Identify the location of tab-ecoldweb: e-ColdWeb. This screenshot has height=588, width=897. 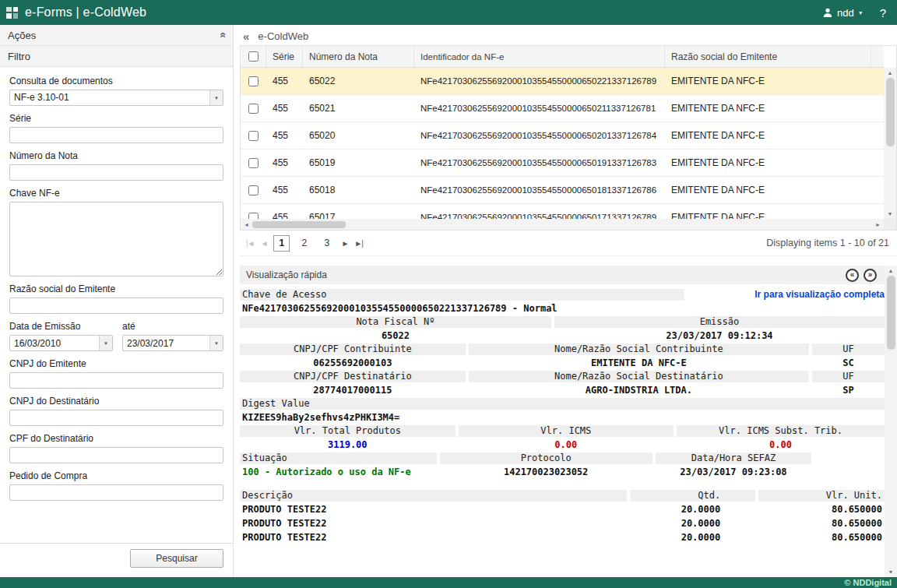
(283, 36).